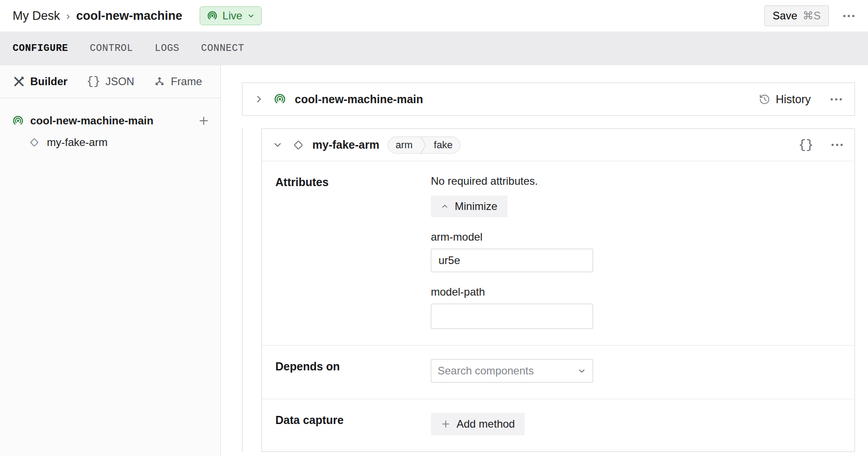 This screenshot has height=456, width=868. I want to click on tab-control: CONTROL, so click(111, 49).